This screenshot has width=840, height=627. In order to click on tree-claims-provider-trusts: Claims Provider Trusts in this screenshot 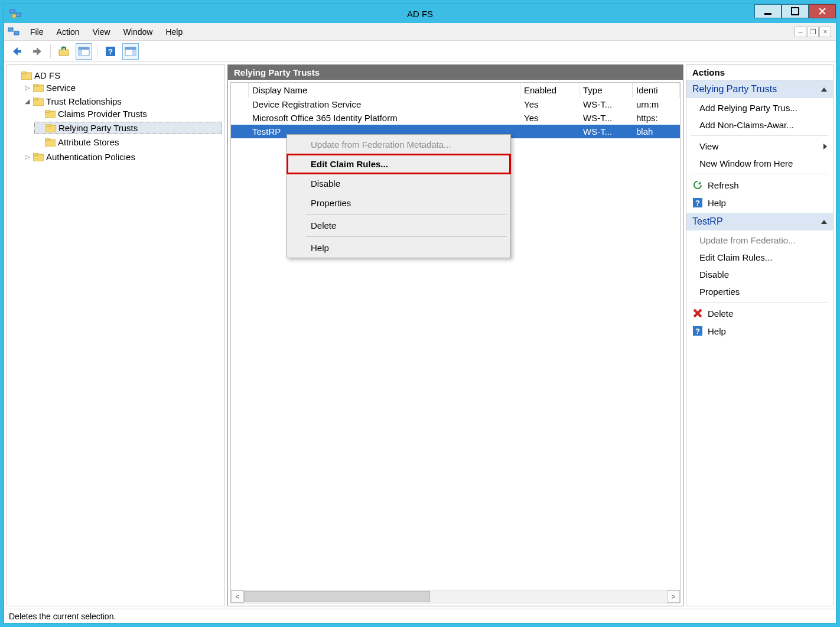, I will do `click(128, 113)`.